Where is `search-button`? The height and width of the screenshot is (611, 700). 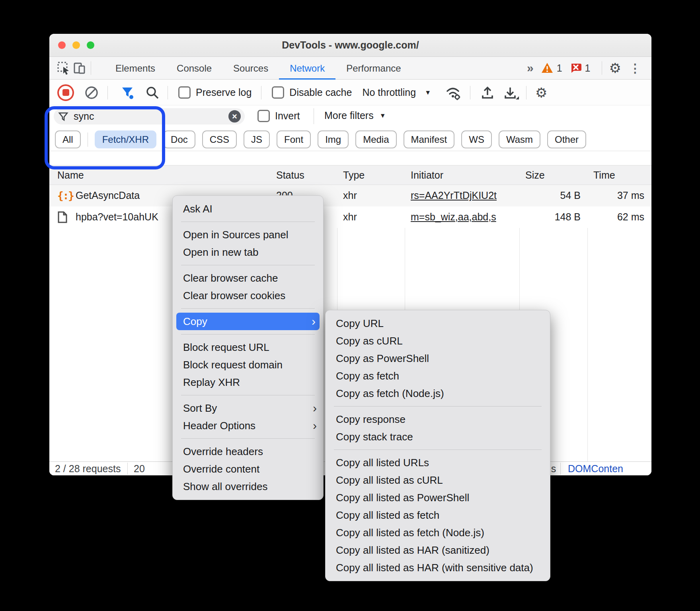
search-button is located at coordinates (152, 93).